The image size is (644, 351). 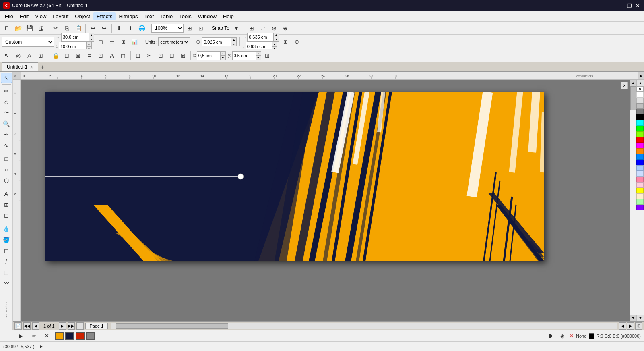 What do you see at coordinates (274, 28) in the screenshot?
I see `options-button: ⊛` at bounding box center [274, 28].